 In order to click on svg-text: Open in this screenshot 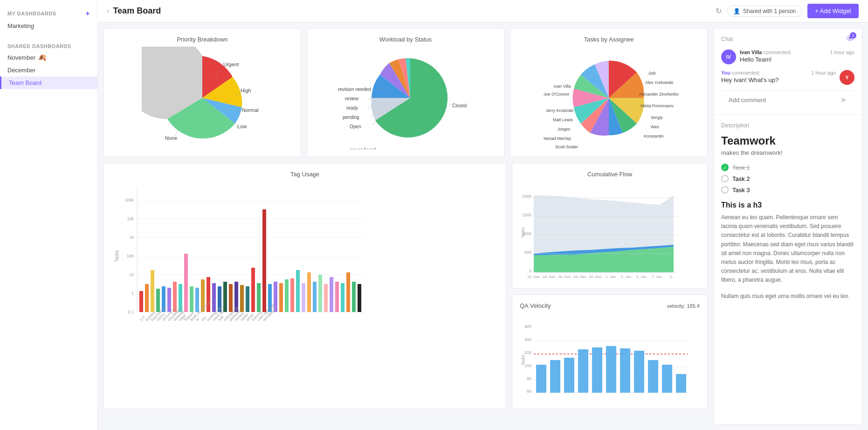, I will do `click(355, 127)`.